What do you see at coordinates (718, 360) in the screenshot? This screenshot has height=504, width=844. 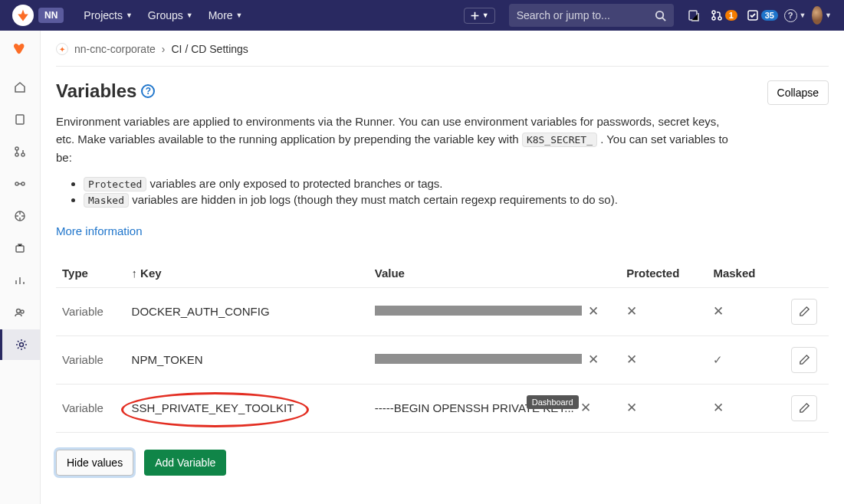 I see `check-icon: ✓` at bounding box center [718, 360].